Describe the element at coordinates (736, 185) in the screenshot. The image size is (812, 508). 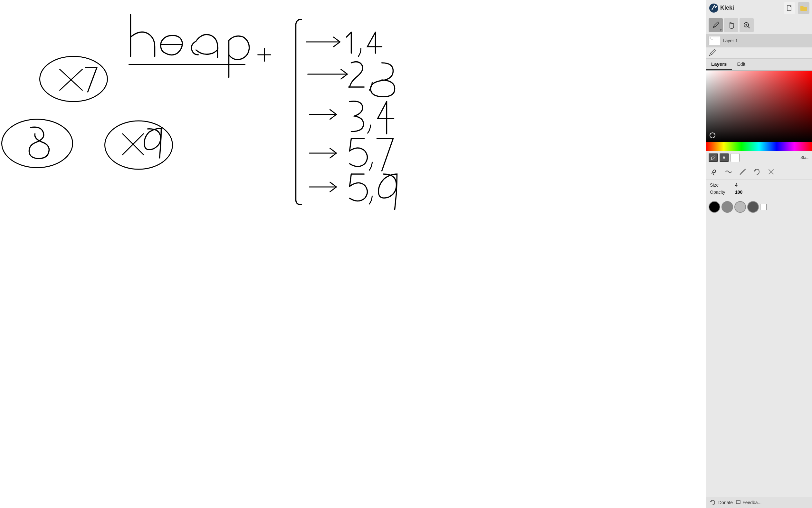
I see `size-value: 4` at that location.